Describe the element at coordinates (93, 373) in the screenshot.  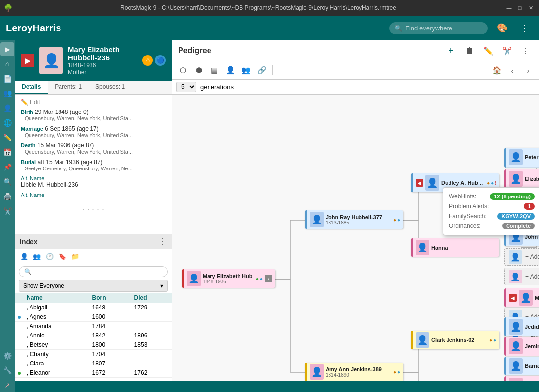
I see `list-item: , Eleanor 1672 1762` at that location.